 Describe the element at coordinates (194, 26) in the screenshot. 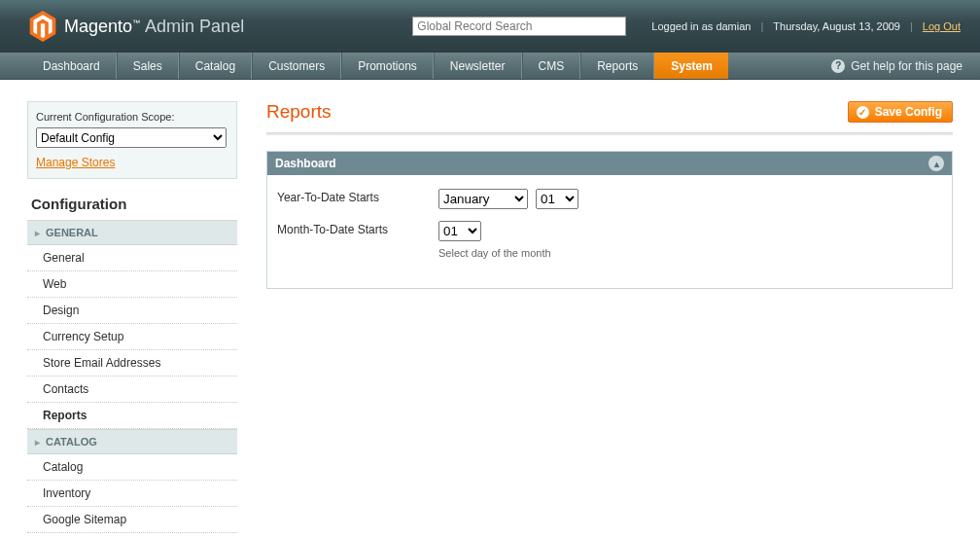

I see `brand-sub: Admin Panel` at that location.